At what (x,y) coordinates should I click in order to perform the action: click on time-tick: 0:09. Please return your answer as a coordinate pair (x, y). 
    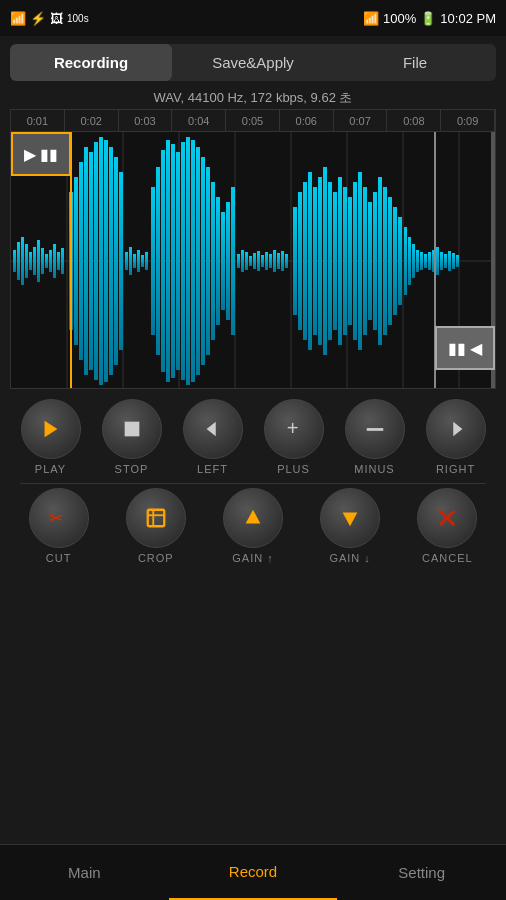
    Looking at the image, I should click on (468, 120).